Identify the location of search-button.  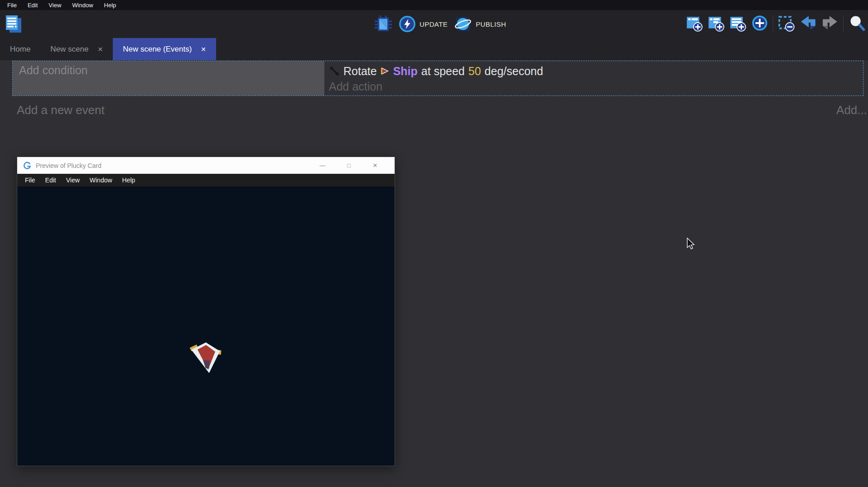
(857, 24).